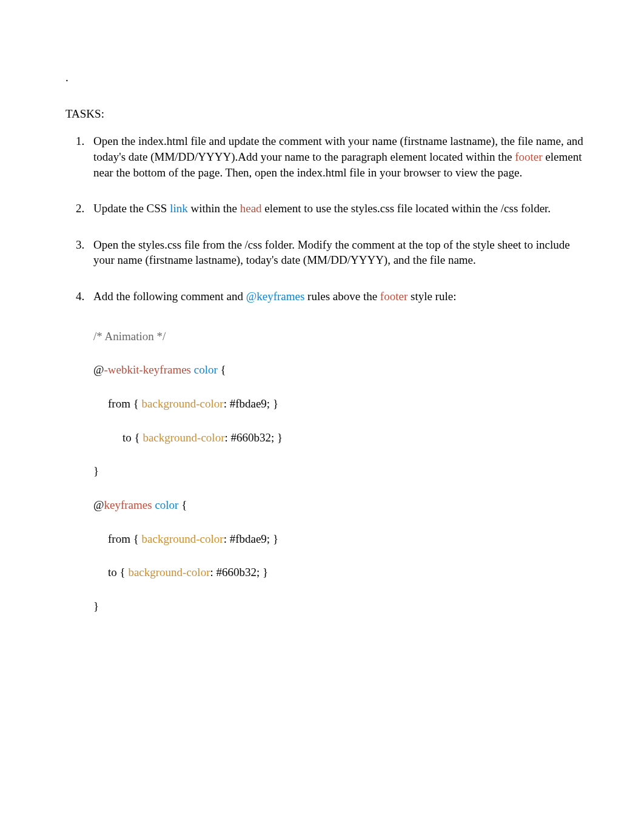  What do you see at coordinates (338, 337) in the screenshot?
I see `code-line: /* Animation */` at bounding box center [338, 337].